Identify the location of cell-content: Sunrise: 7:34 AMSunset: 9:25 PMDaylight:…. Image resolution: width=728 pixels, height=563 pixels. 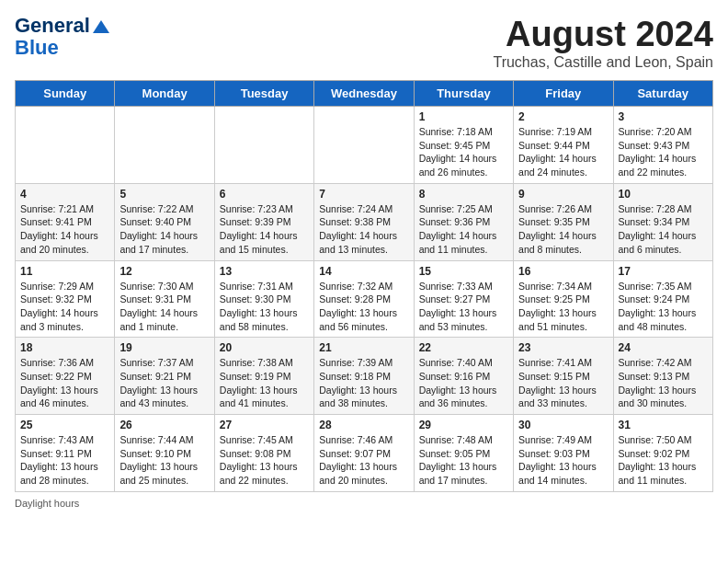
(557, 306).